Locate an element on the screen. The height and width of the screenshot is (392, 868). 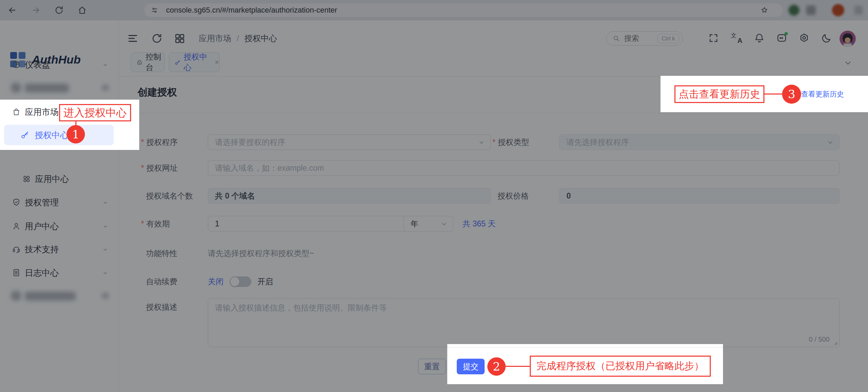
view-update-history-link: 查看更新历史 is located at coordinates (822, 94).